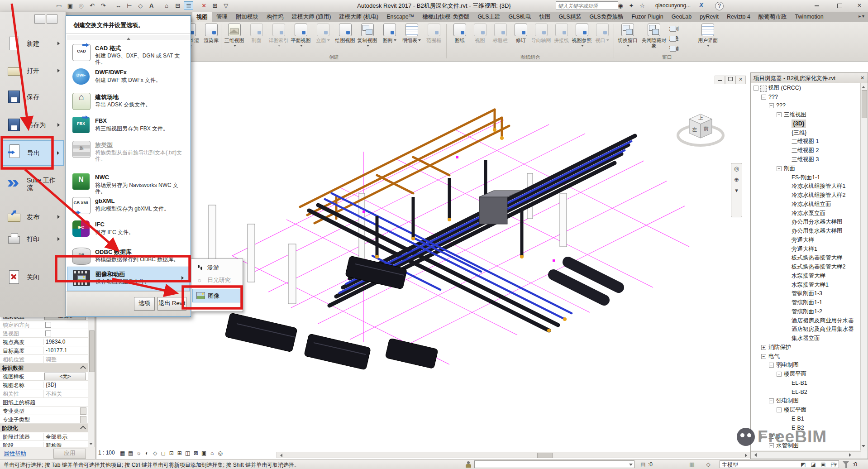 The width and height of the screenshot is (868, 469). What do you see at coordinates (33, 153) in the screenshot?
I see `menu-item-export: 导出` at bounding box center [33, 153].